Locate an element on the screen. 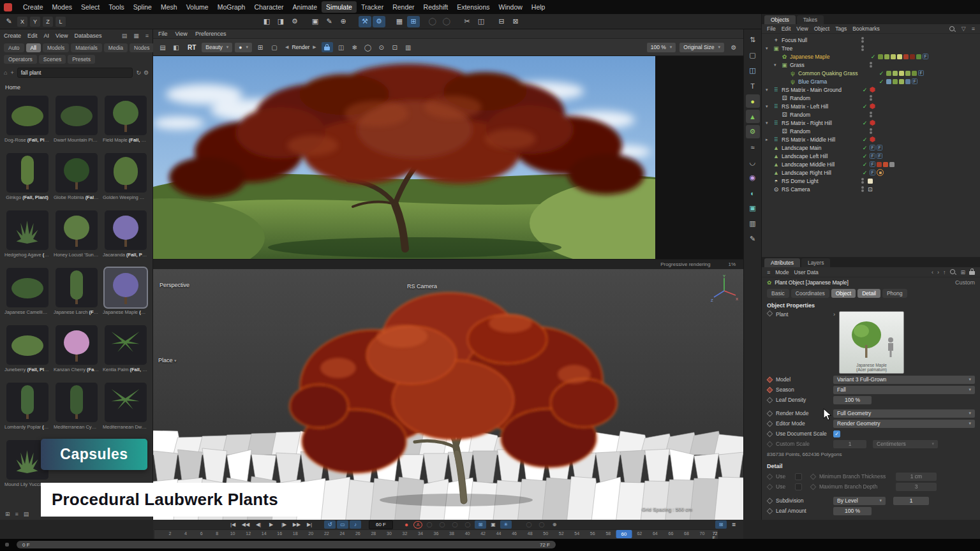  object-row-rs-matrix-left-hill: ▾⠿RS Matrix - Left Hill✓ is located at coordinates (871, 106).